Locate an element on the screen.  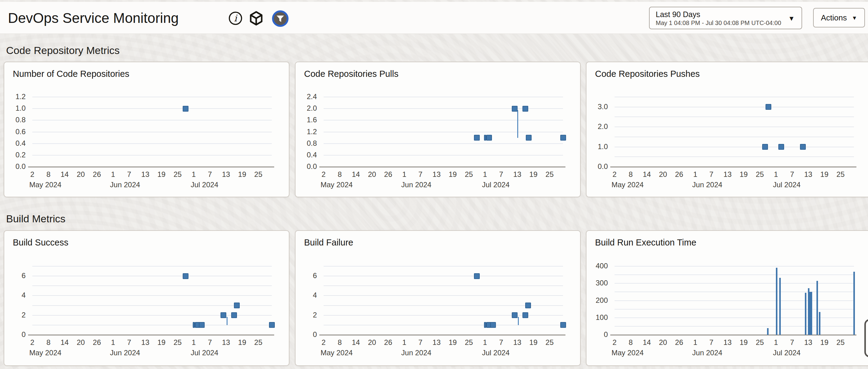
y-tick-label: 1.6 is located at coordinates (306, 120).